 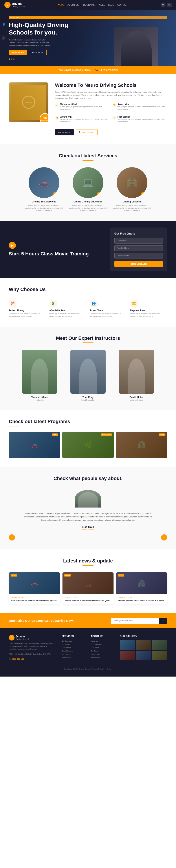 What do you see at coordinates (123, 5) in the screenshot?
I see `nav-link-contact: CONTACT` at bounding box center [123, 5].